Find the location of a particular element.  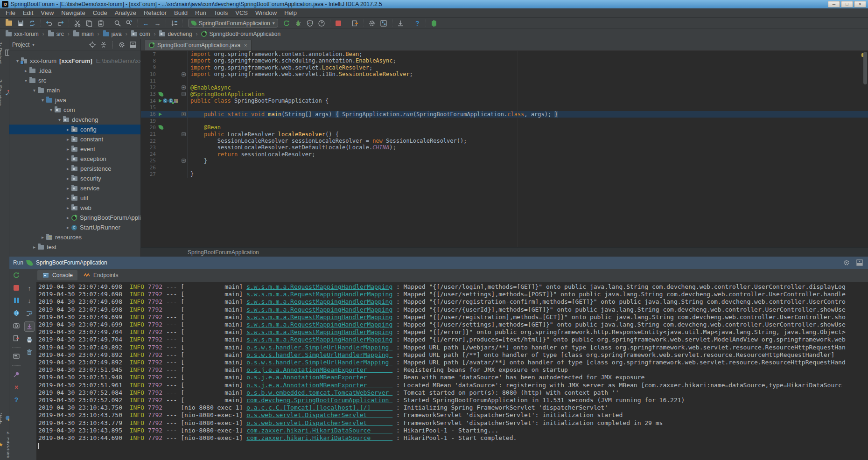

editor-breadcrumb-bottom: SpringBootForumApplication is located at coordinates (504, 252).